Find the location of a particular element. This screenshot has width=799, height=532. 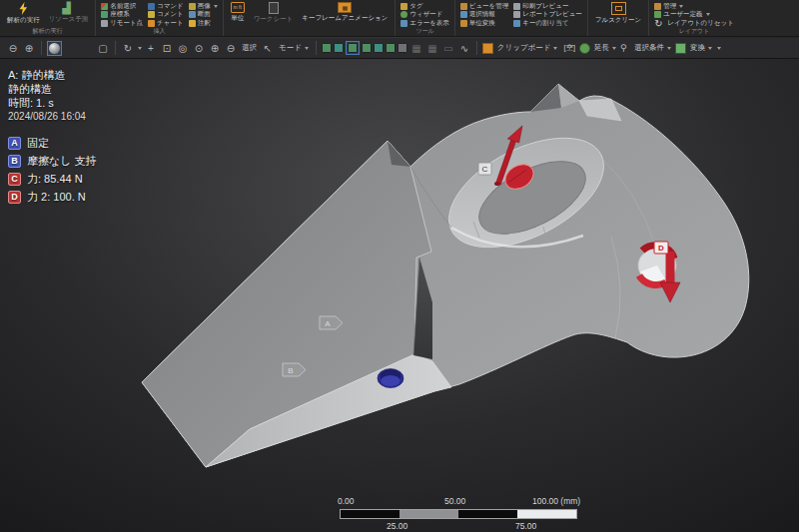

chart-button: チャート is located at coordinates (166, 23).